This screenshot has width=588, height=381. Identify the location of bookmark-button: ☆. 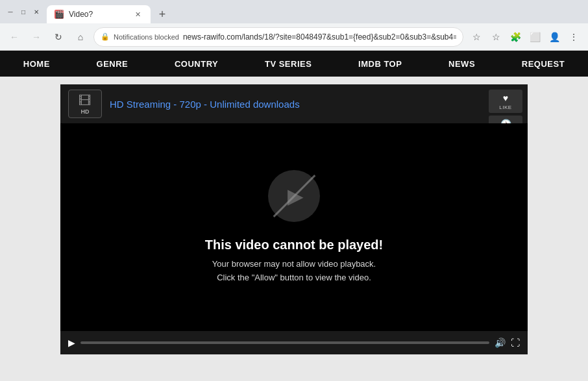
(476, 37).